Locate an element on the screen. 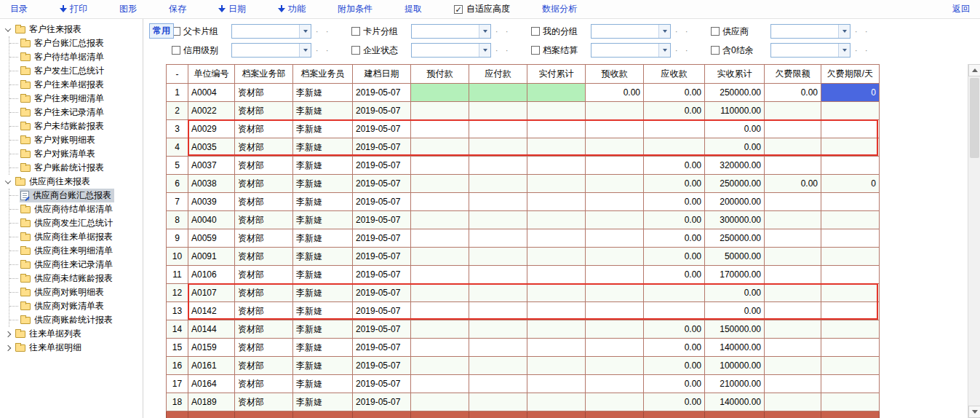 The image size is (980, 418). tree-child-item: 客户未结账龄报表 is located at coordinates (76, 127).